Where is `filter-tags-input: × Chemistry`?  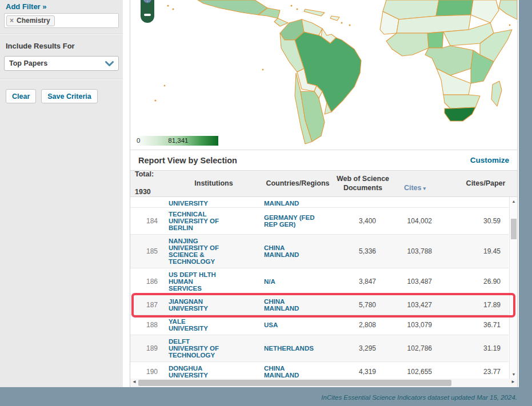
filter-tags-input: × Chemistry is located at coordinates (62, 21).